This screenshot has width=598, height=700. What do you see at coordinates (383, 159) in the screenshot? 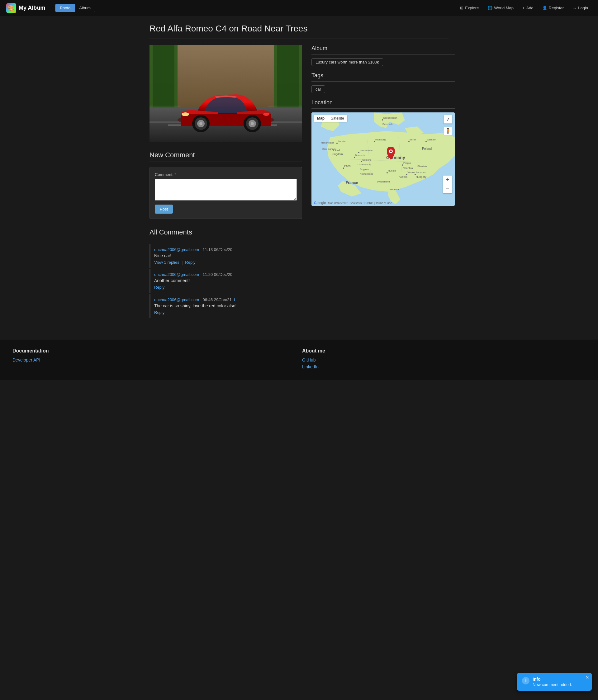
I see `map-container: United Kingdom London Paris Brussels Ams…` at bounding box center [383, 159].